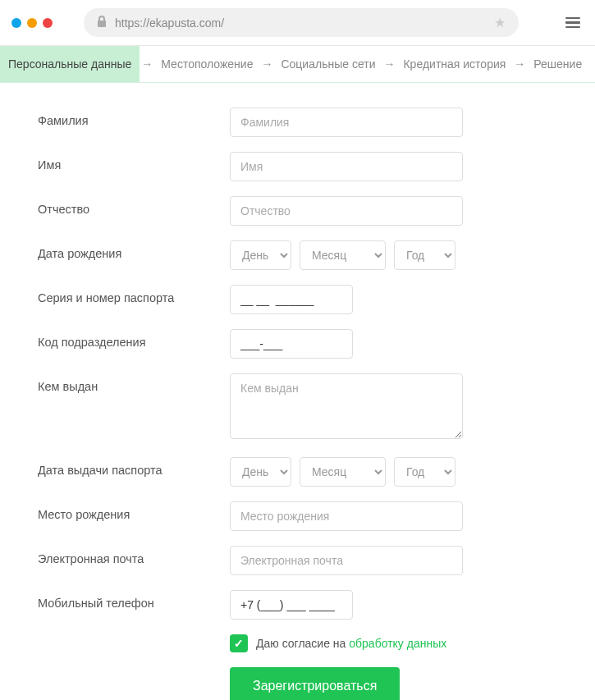 This screenshot has height=700, width=595. What do you see at coordinates (346, 211) in the screenshot?
I see `patronymic-input` at bounding box center [346, 211].